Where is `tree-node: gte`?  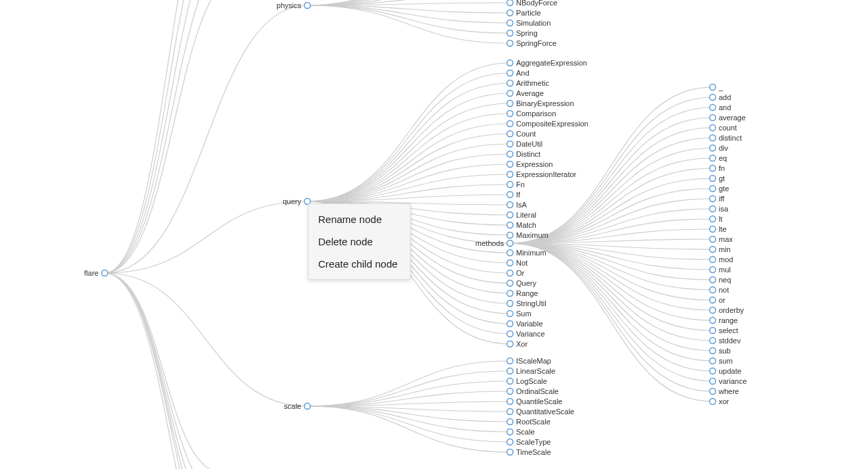
tree-node: gte is located at coordinates (720, 189).